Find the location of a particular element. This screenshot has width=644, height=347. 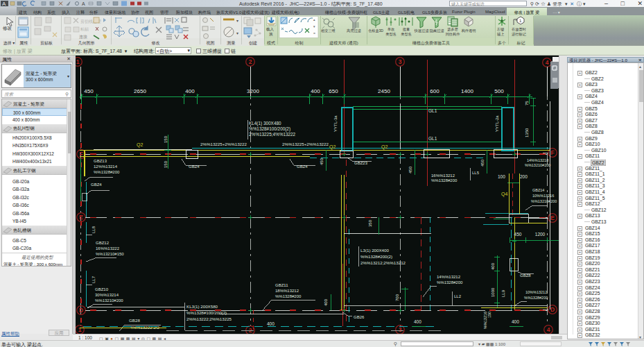

svg-text: 16%%13212 is located at coordinates (444, 176).